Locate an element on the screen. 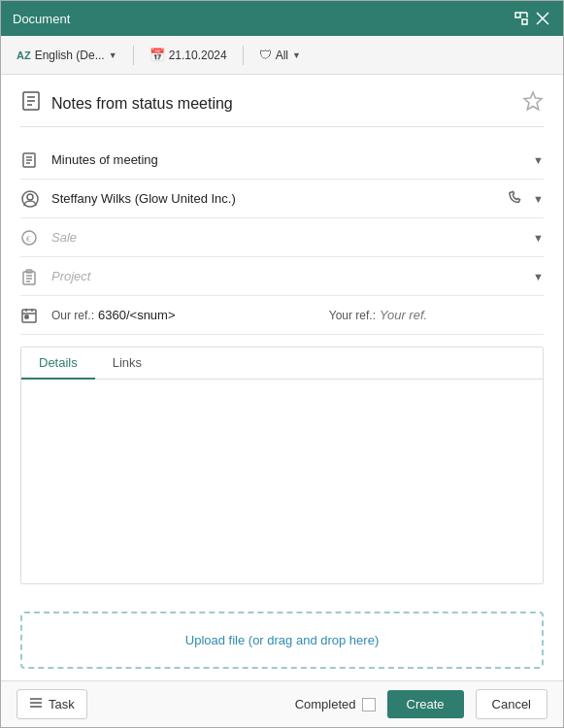  calendar-icon: 📅 is located at coordinates (157, 54).